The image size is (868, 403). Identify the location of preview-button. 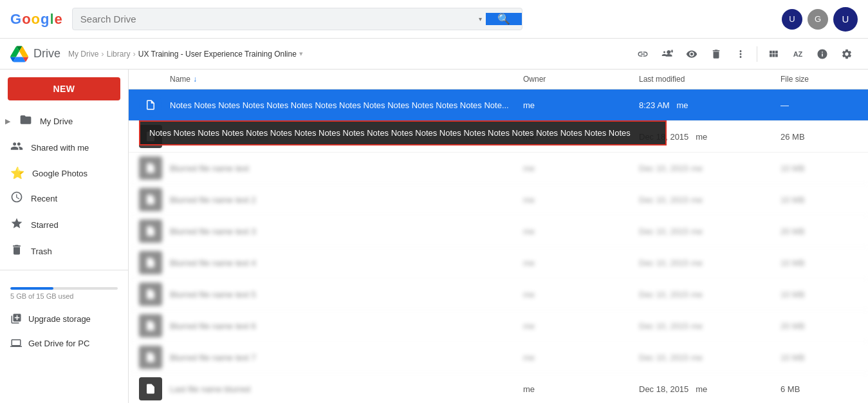
(692, 54).